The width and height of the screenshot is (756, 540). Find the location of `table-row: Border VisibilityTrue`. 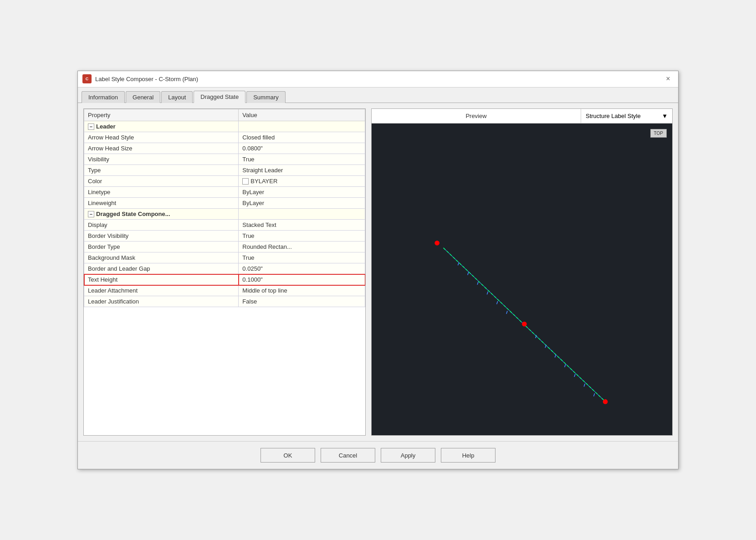

table-row: Border VisibilityTrue is located at coordinates (225, 236).